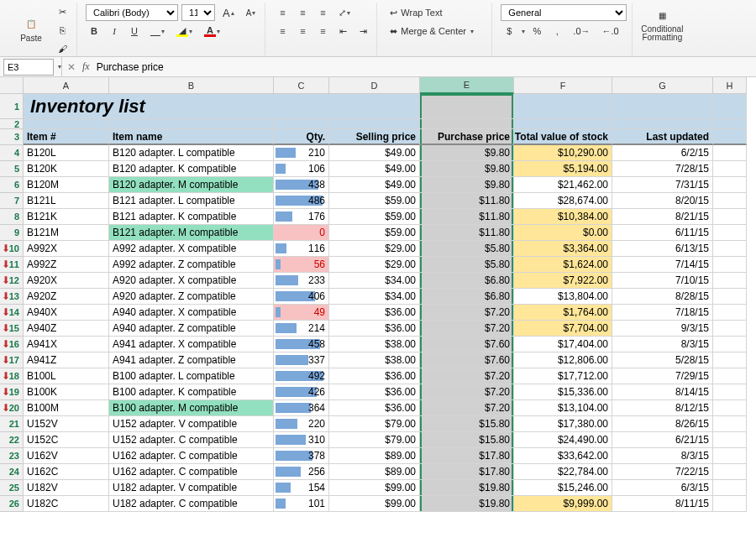  I want to click on cell-qty: 492, so click(302, 376).